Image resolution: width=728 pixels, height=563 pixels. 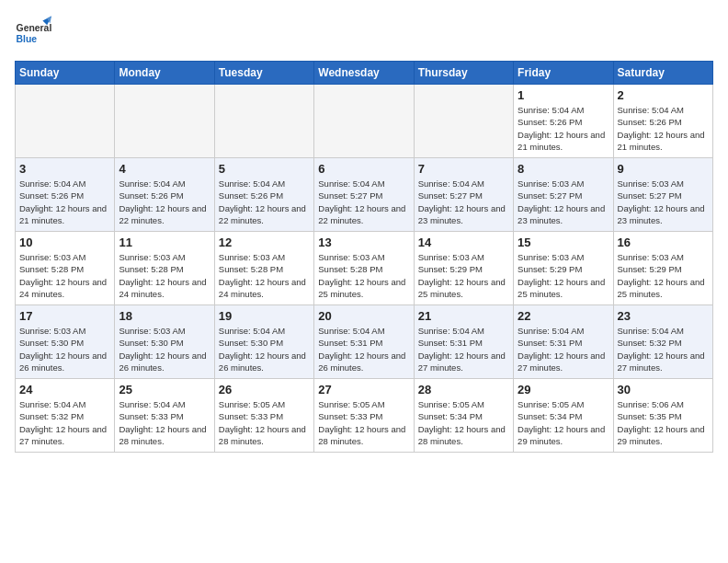 I want to click on day-cell: 30Sunrise: 5:06 AM Sunset: 5:35 PM Dayli…, so click(x=663, y=416).